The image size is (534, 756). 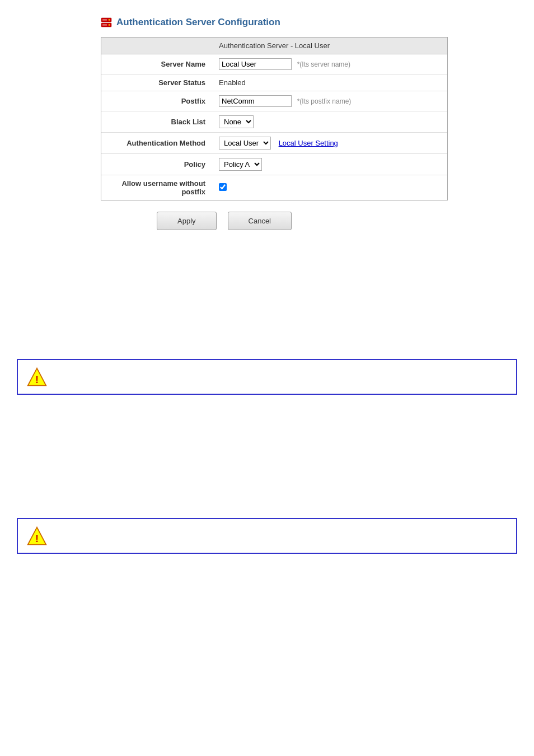 What do you see at coordinates (223, 187) in the screenshot?
I see `allow-username-checkbox` at bounding box center [223, 187].